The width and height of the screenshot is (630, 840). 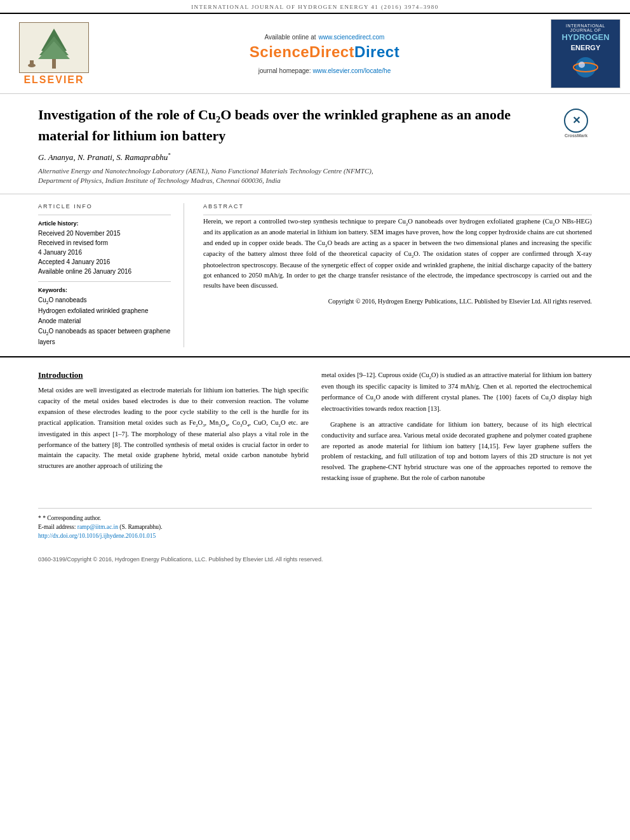 I want to click on article-info-panel: Article Info Article history: Received 2…, so click(x=111, y=276).